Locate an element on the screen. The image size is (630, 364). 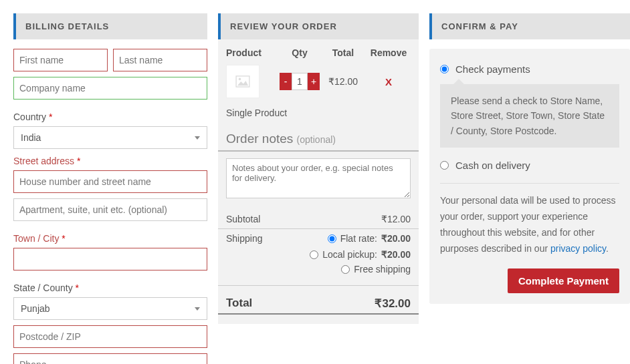
order-headers: Product Qty Total Remove is located at coordinates (318, 55).